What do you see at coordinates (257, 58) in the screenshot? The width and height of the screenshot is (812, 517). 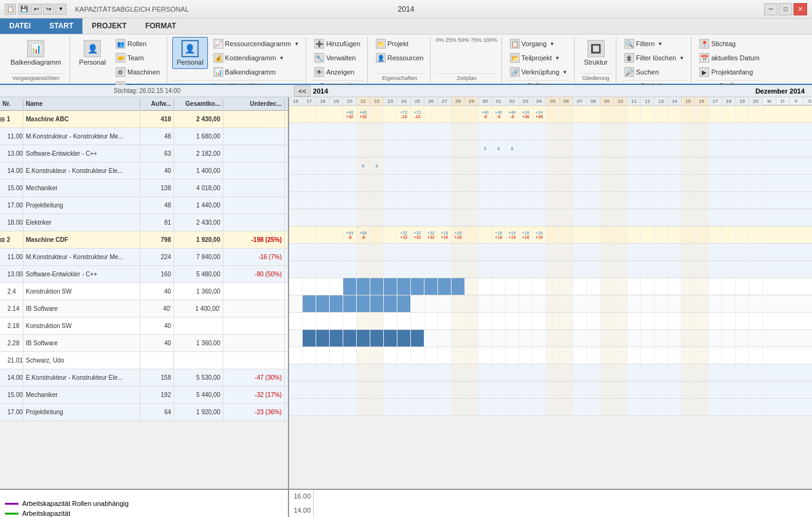 I see `kostendiagramm-button: 💰 Kostendiagramm ▼` at bounding box center [257, 58].